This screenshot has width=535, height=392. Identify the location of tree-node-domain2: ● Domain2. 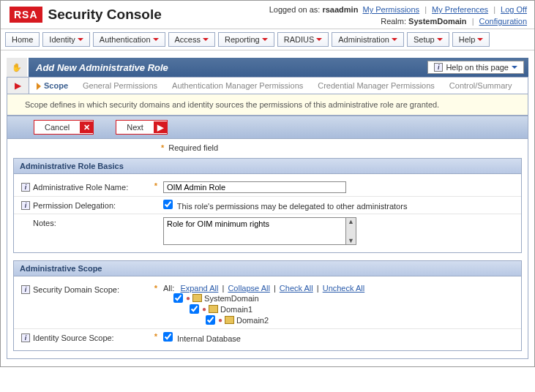
(360, 320).